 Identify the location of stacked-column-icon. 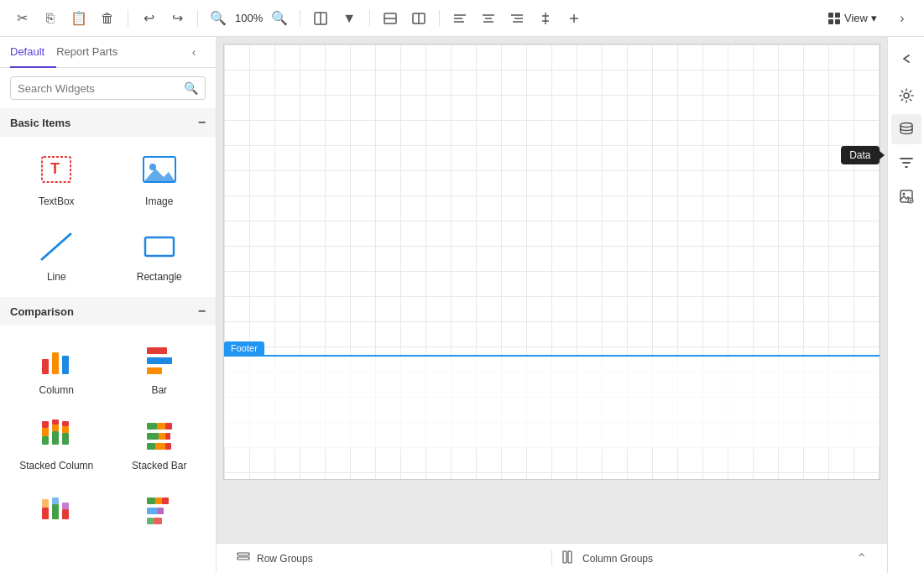
(56, 435).